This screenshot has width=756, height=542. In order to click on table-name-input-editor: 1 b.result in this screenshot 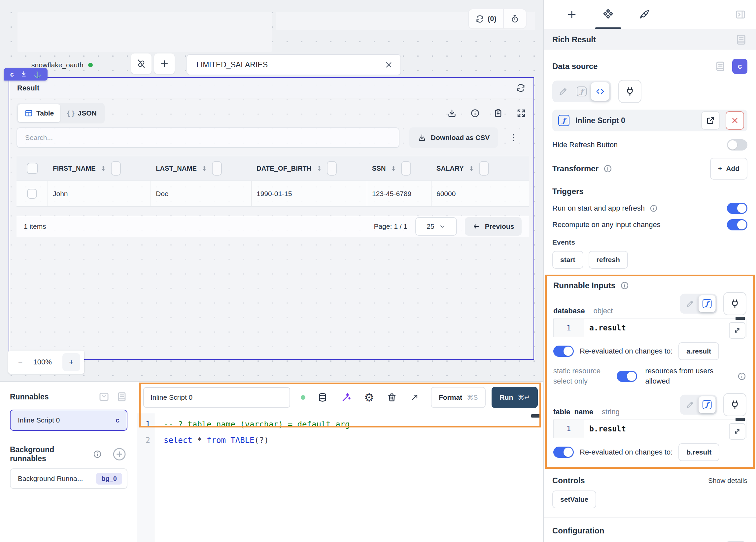, I will do `click(650, 429)`.